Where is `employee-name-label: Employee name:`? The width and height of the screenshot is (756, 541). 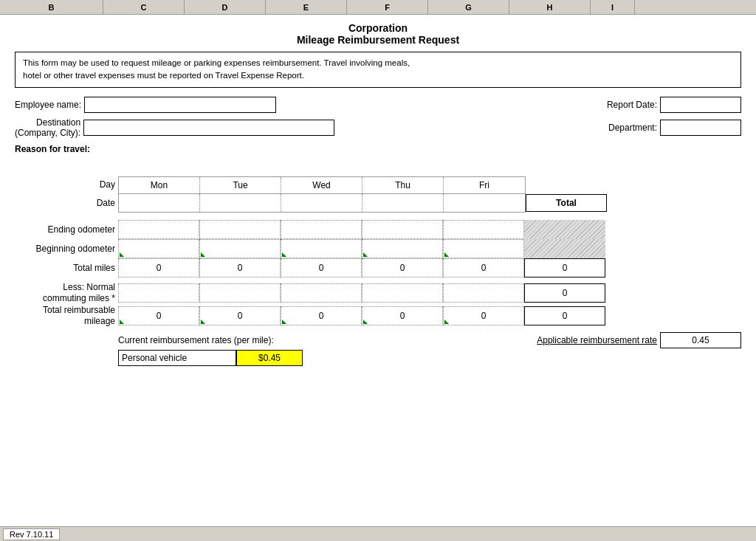
employee-name-label: Employee name: is located at coordinates (48, 105).